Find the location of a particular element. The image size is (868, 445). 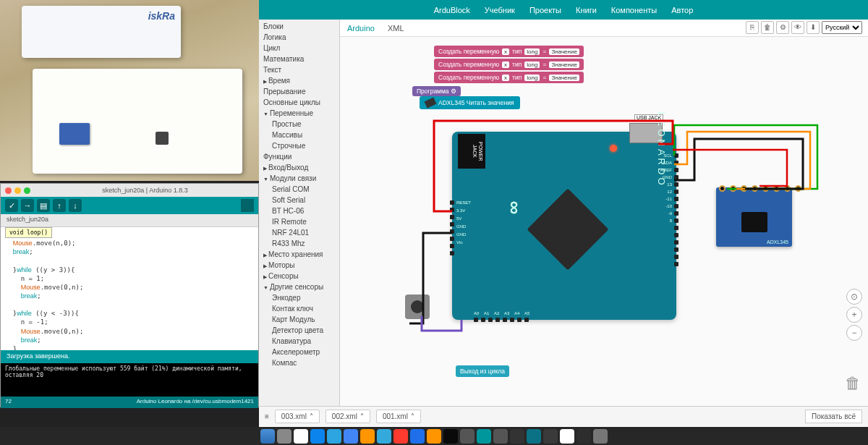

push-button-component is located at coordinates (417, 307).